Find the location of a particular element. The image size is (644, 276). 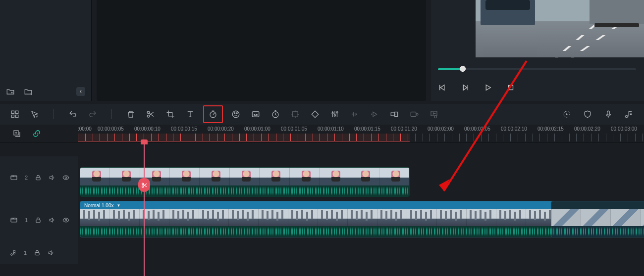

ruler-tick-label: 00:00:00:10 is located at coordinates (153, 129).